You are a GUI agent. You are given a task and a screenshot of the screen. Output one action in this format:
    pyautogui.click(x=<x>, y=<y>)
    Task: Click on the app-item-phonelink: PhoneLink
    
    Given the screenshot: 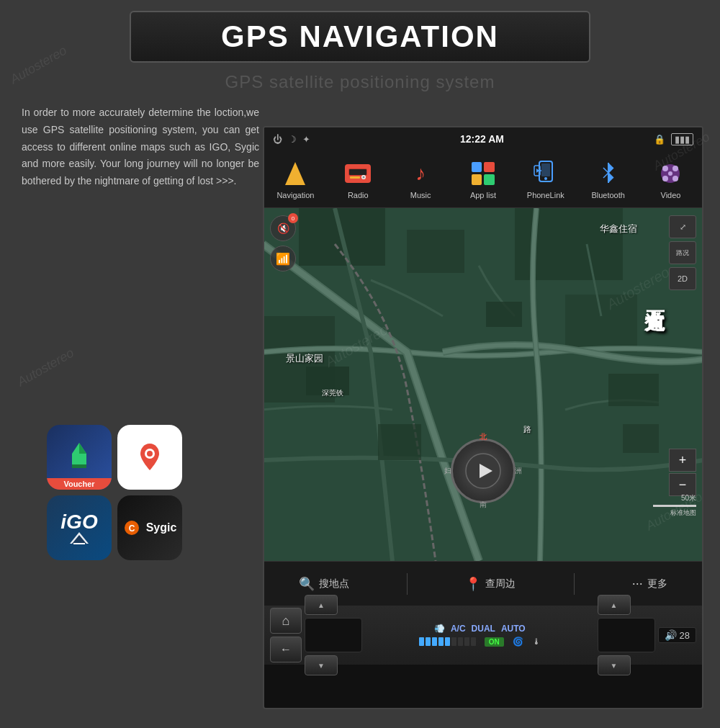 What is the action you would take?
    pyautogui.click(x=546, y=179)
    